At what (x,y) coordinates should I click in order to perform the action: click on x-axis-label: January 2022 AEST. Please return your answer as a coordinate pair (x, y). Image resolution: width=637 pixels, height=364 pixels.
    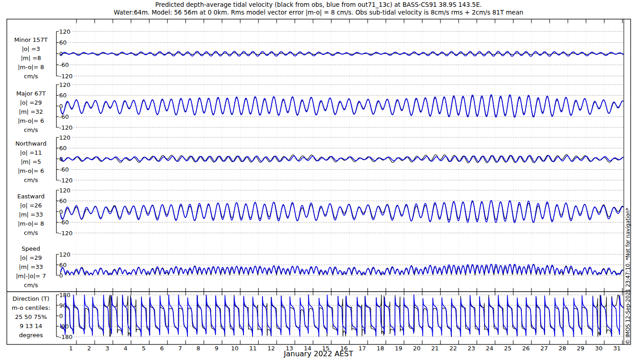
    Looking at the image, I should click on (318, 354).